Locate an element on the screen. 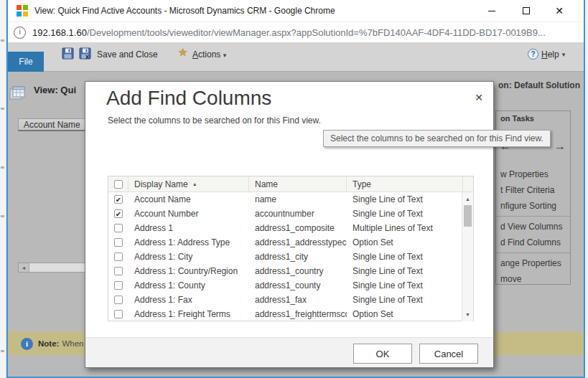 The image size is (588, 378). table-row: Address 1: Faxaddress1_faxSingle Line of… is located at coordinates (291, 300).